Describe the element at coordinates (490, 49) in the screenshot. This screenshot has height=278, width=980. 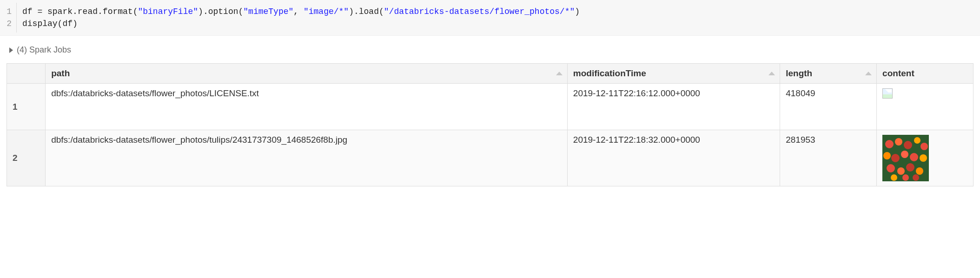
I see `spark-jobs-toggle: (4) Spark Jobs` at that location.